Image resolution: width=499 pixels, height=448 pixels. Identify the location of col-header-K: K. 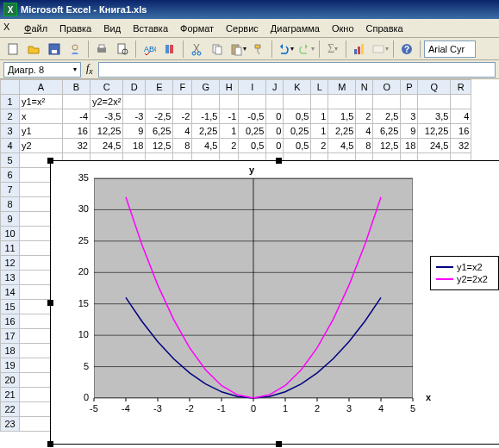
(297, 88).